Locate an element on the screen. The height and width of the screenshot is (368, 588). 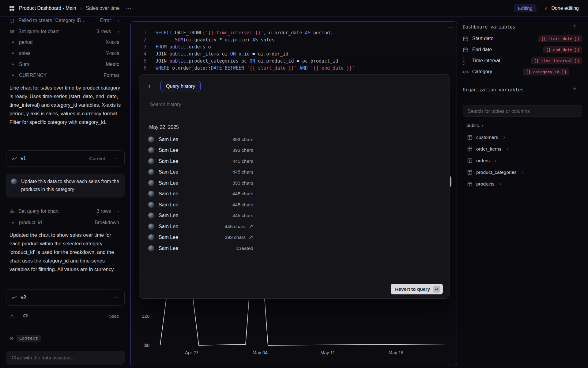
sidebar-item-error: {} Failed to create "Category ID... Erro… is located at coordinates (64, 21).